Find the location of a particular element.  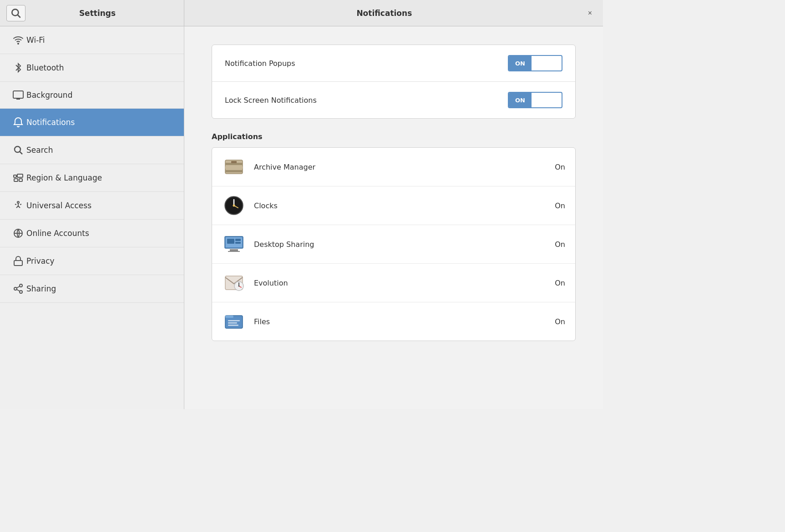

universal-access-icon is located at coordinates (18, 206).